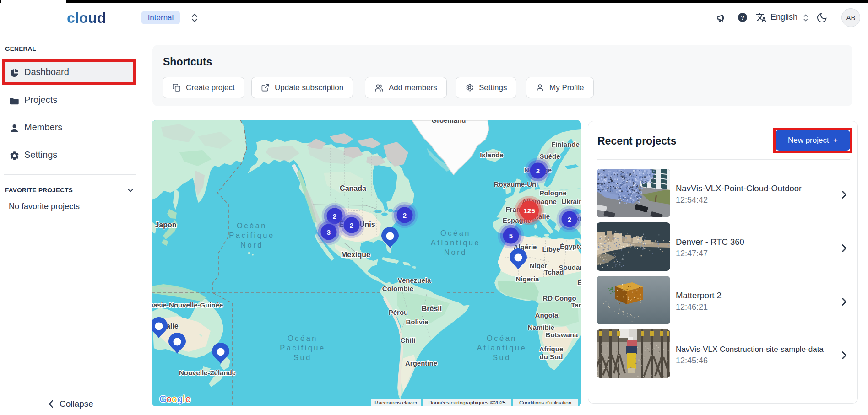  I want to click on svg-text: Canada, so click(353, 189).